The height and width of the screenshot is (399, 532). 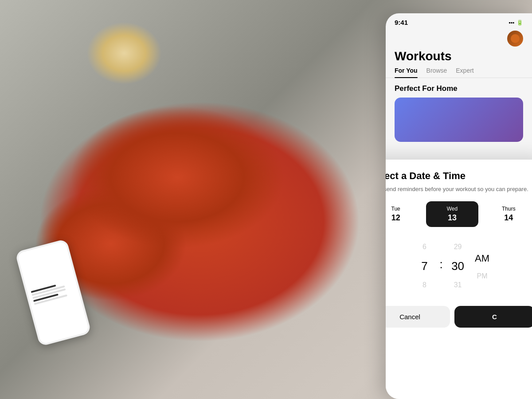 I want to click on date-picker: Tue 12 Wed 13 Thurs 14, so click(x=459, y=214).